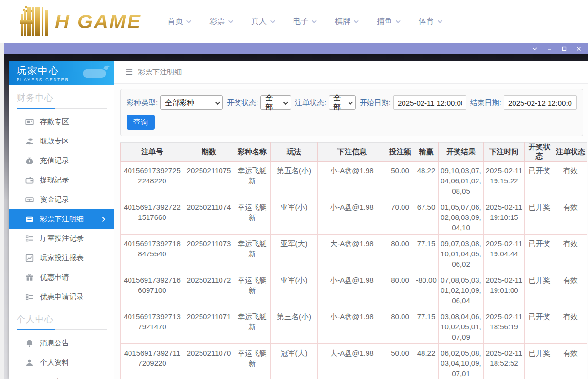  What do you see at coordinates (61, 343) in the screenshot?
I see `sidebar-item-notices: 消息公告` at bounding box center [61, 343].